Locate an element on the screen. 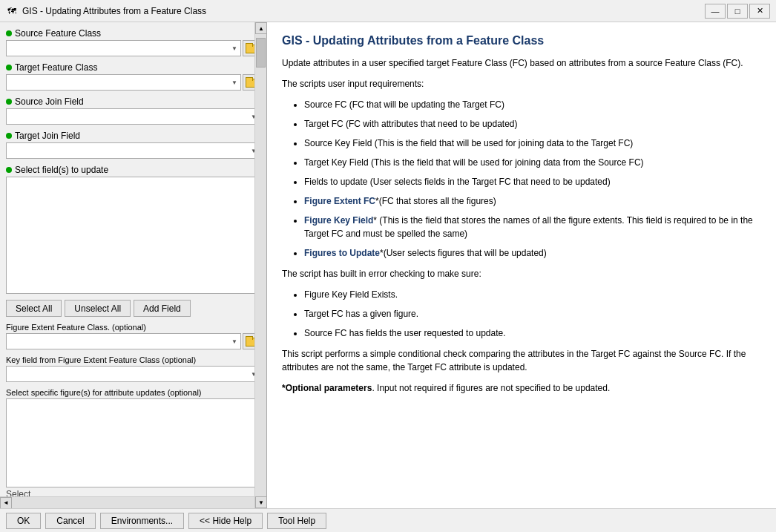  target-fc-dropdown: ▼ is located at coordinates (123, 82).